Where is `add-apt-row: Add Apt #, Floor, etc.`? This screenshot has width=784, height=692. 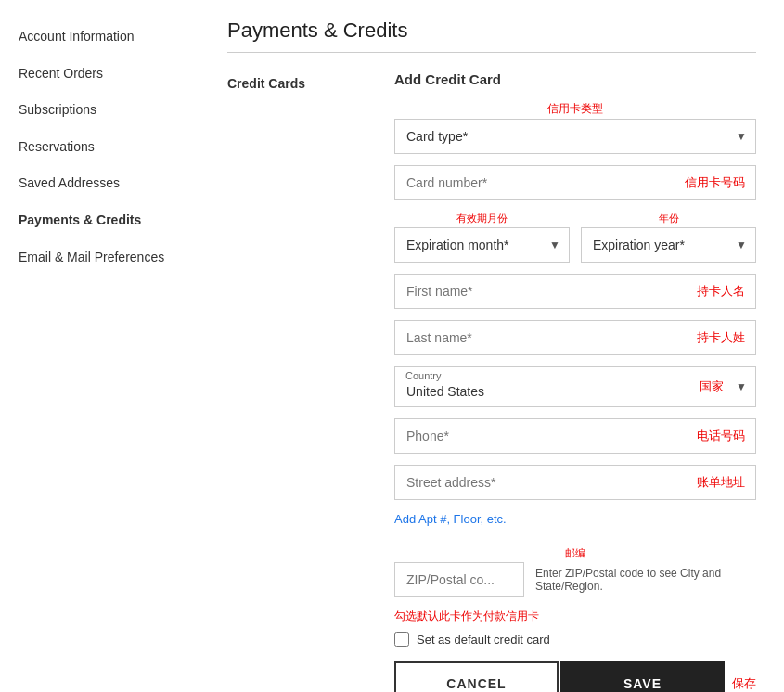 add-apt-row: Add Apt #, Floor, etc. is located at coordinates (575, 523).